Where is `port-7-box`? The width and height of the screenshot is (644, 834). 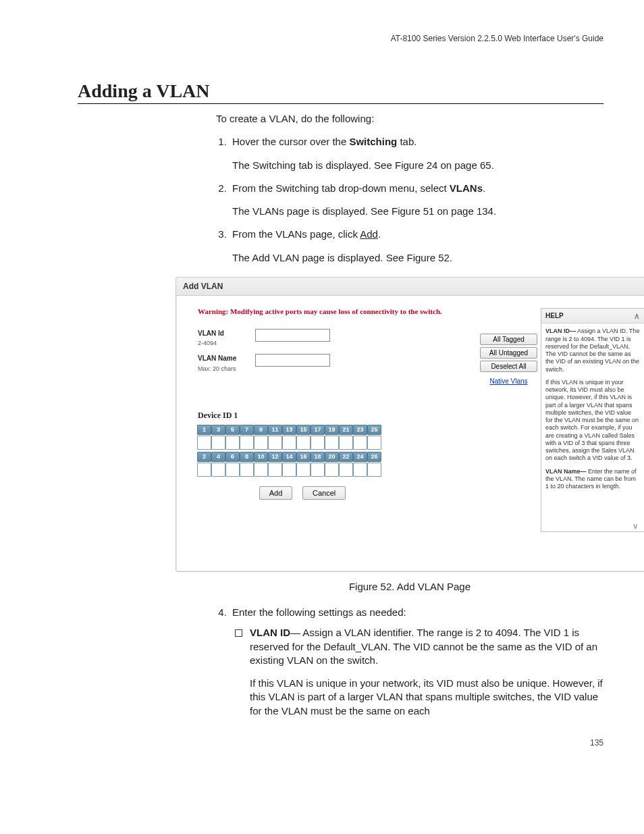
port-7-box is located at coordinates (247, 443).